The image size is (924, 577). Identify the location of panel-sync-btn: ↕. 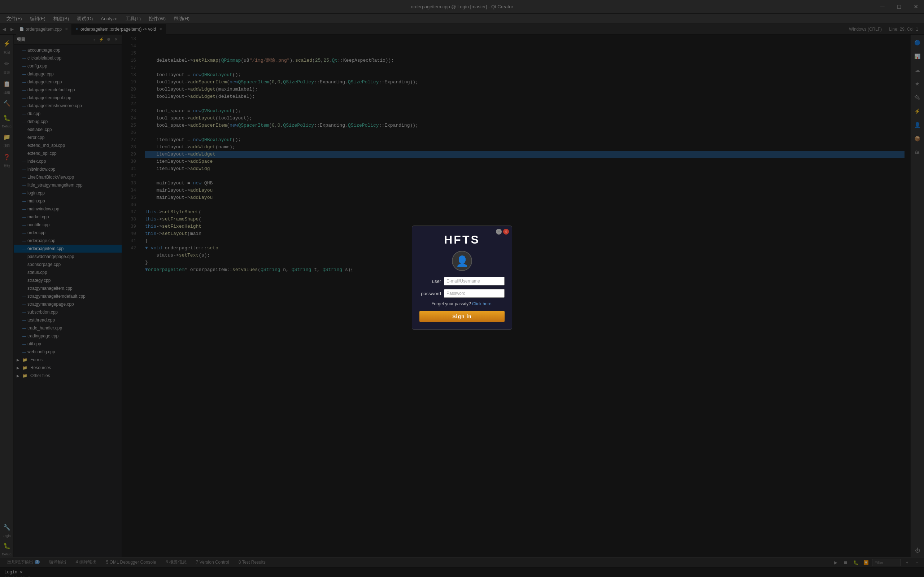
(94, 40).